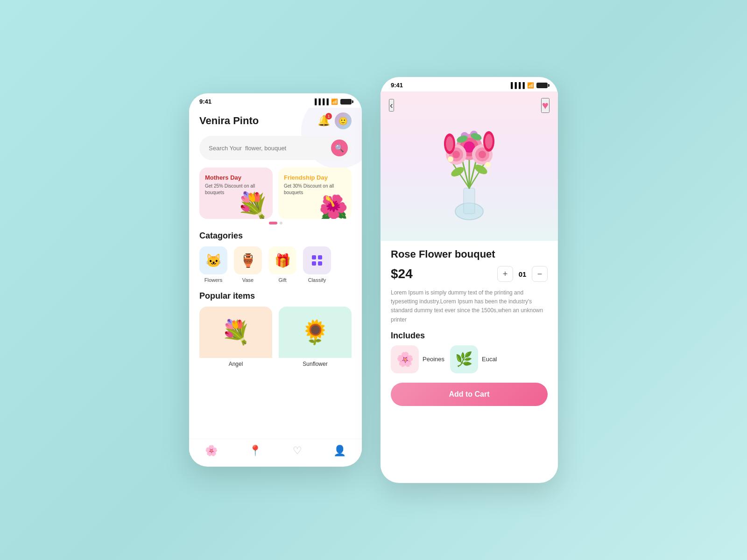 Image resolution: width=747 pixels, height=560 pixels. What do you see at coordinates (540, 274) in the screenshot?
I see `quantity-decrement-button: −` at bounding box center [540, 274].